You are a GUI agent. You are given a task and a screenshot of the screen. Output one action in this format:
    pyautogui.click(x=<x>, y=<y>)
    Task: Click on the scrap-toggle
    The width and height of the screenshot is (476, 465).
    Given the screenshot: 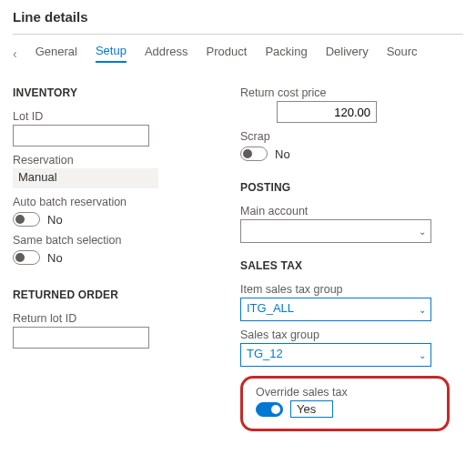 What is the action you would take?
    pyautogui.click(x=254, y=154)
    